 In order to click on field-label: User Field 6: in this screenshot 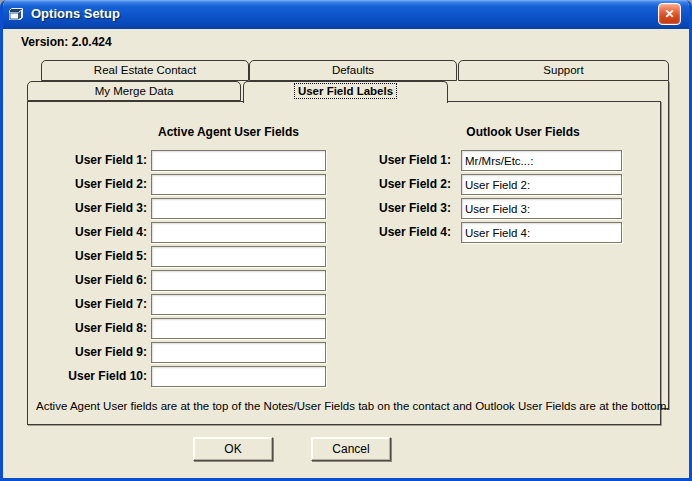, I will do `click(90, 280)`.